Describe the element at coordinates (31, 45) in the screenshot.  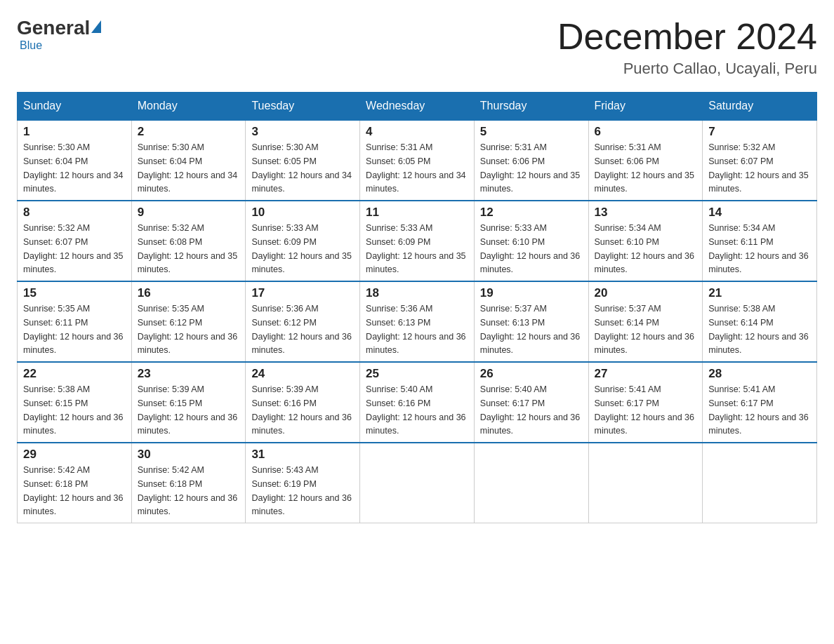
I see `logo-blue-text: Blue` at that location.